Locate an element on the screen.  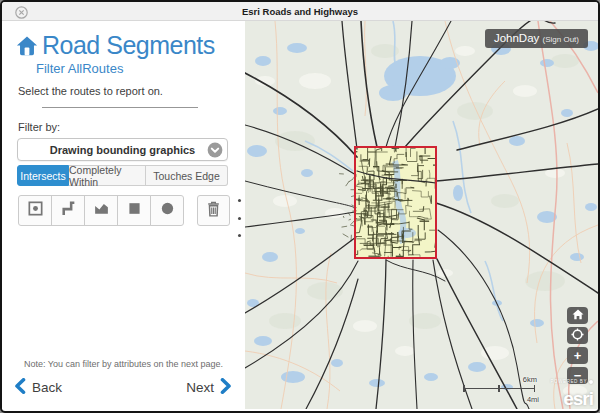
draw-polygon-button is located at coordinates (101, 210).